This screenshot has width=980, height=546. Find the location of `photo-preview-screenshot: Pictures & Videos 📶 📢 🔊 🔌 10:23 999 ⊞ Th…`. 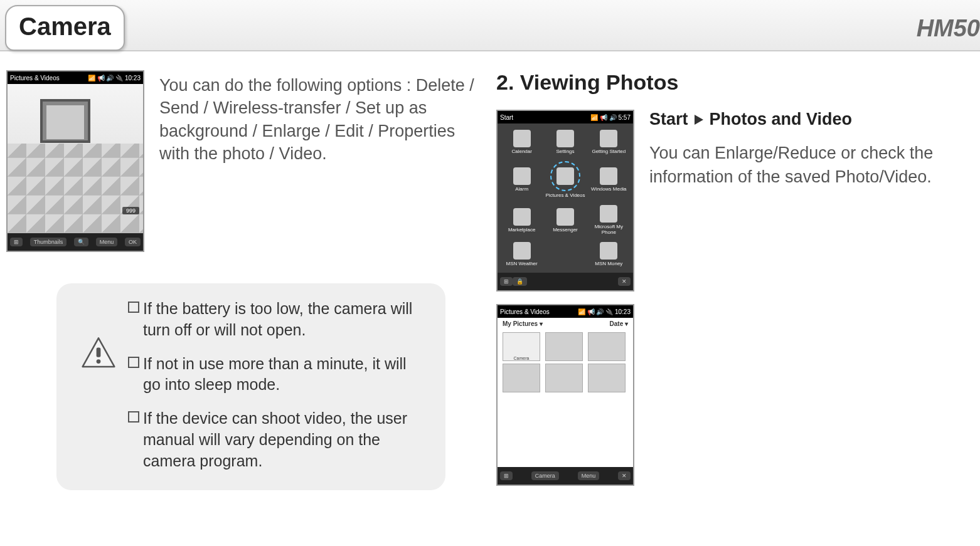

photo-preview-screenshot: Pictures & Videos 📶 📢 🔊 🔌 10:23 999 ⊞ Th… is located at coordinates (75, 161).